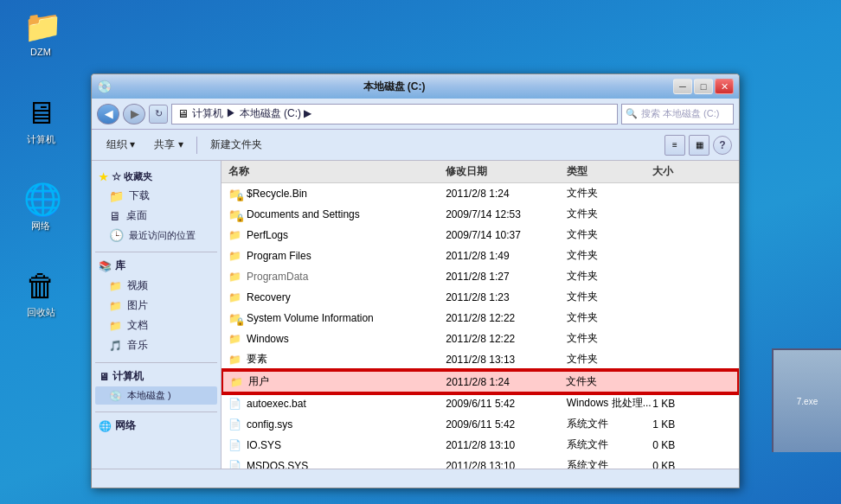 The height and width of the screenshot is (504, 841). I want to click on file-size: 1 KB, so click(696, 424).